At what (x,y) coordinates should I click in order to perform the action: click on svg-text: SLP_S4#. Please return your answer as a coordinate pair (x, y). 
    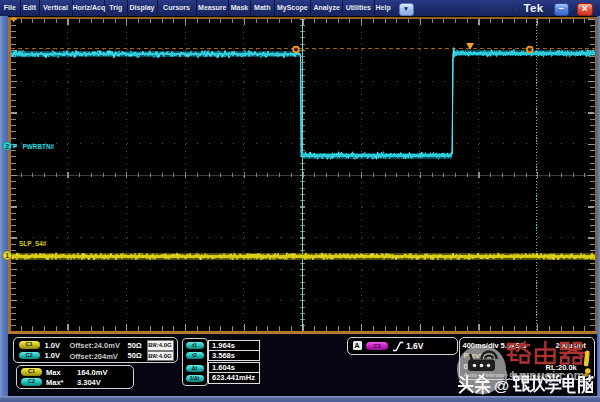
    Looking at the image, I should click on (33, 244).